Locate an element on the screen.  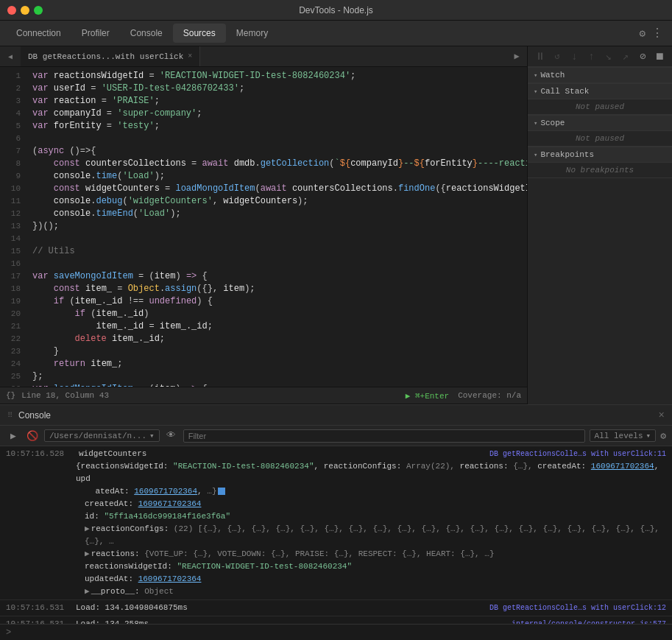
console-drag-handle: ⠿ is located at coordinates (10, 415).